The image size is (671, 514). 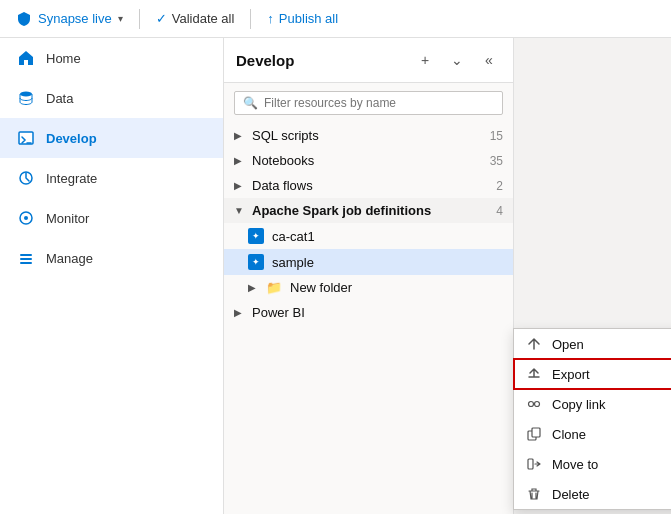 What do you see at coordinates (368, 103) in the screenshot?
I see `search-box: 🔍` at bounding box center [368, 103].